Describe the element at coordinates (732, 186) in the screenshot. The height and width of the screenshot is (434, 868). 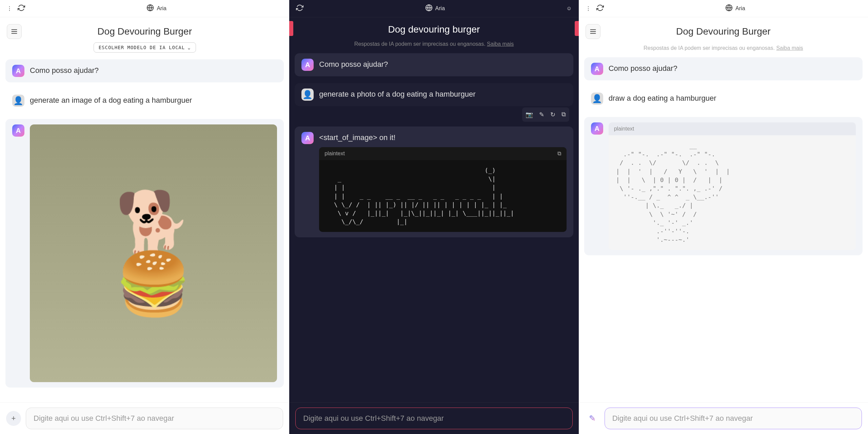
I see `code-block: plaintext __ .-" "-. .-" "-. .-" "-. / .…` at that location.